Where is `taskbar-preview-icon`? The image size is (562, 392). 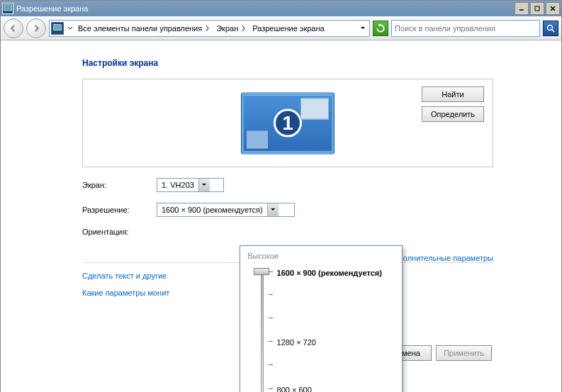
taskbar-preview-icon is located at coordinates (257, 139).